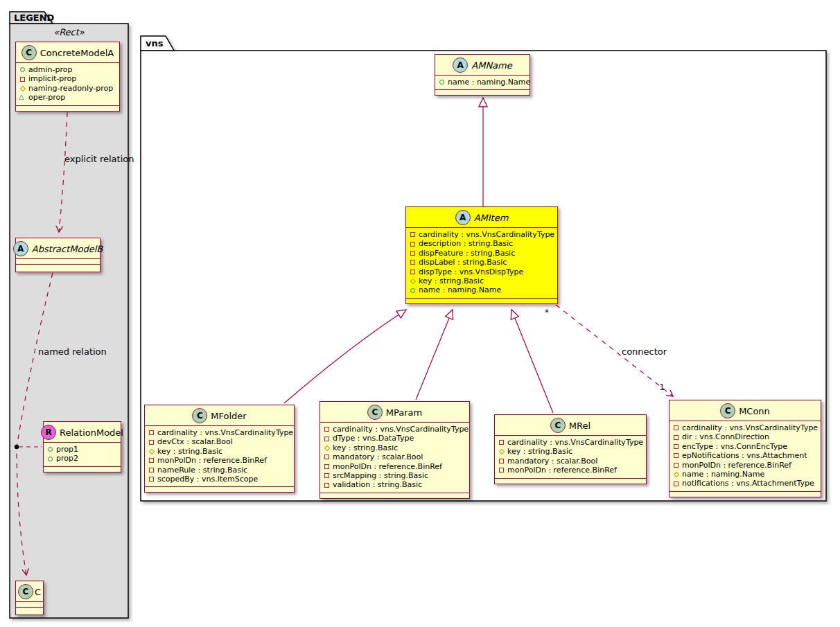 This screenshot has height=627, width=840. I want to click on vns-package-tab: vns, so click(154, 43).